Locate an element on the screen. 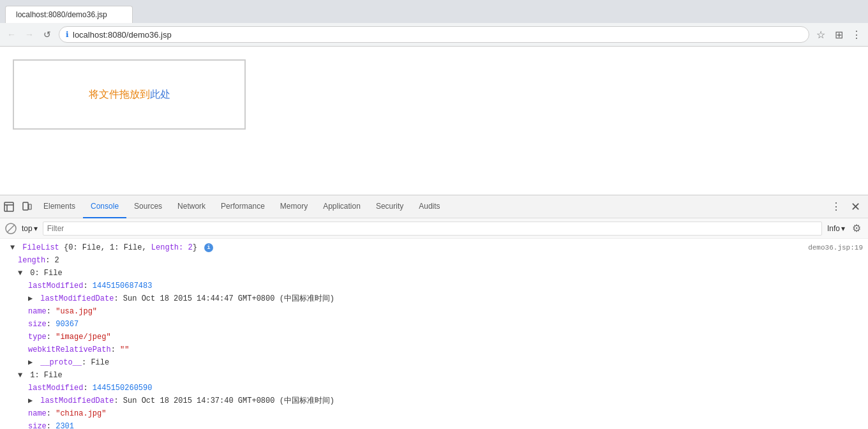  console-level-label: Info is located at coordinates (834, 229).